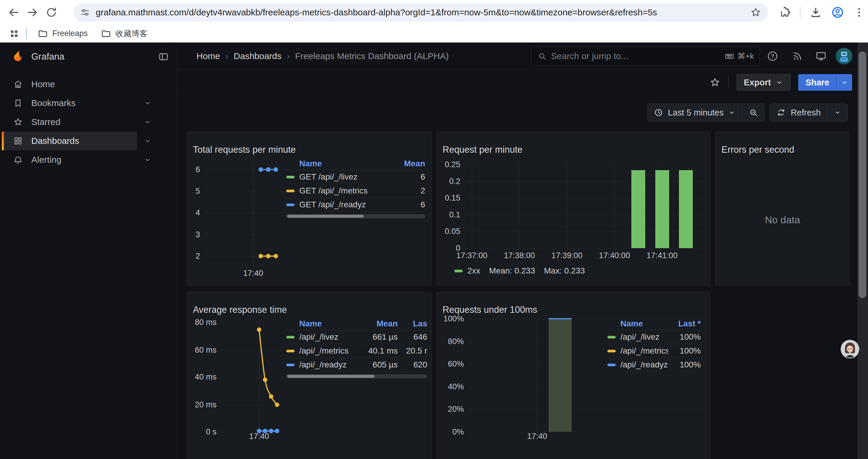 Image resolution: width=868 pixels, height=459 pixels. What do you see at coordinates (69, 103) in the screenshot?
I see `sidebar-link-bookmarks: Bookmarks` at bounding box center [69, 103].